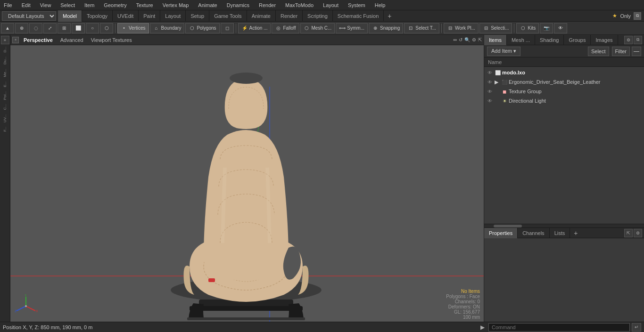  Describe the element at coordinates (599, 51) in the screenshot. I see `items-select-button: Select` at that location.